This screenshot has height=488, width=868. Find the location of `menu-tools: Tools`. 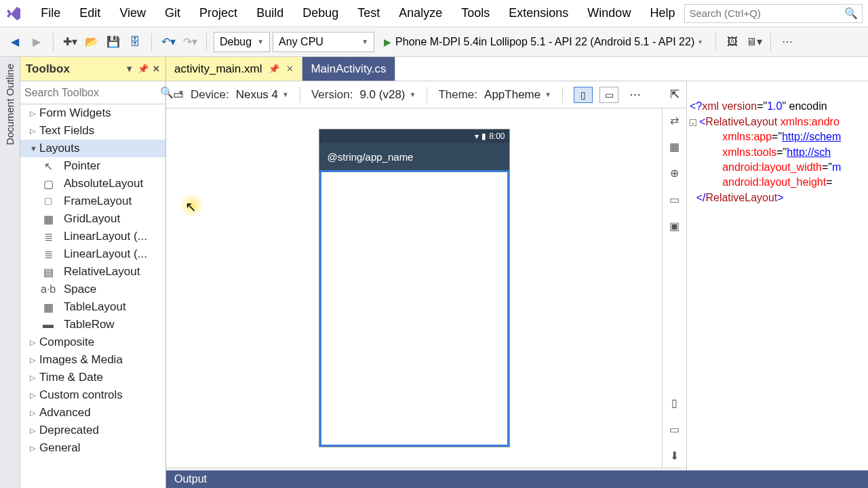

menu-tools: Tools is located at coordinates (475, 14).